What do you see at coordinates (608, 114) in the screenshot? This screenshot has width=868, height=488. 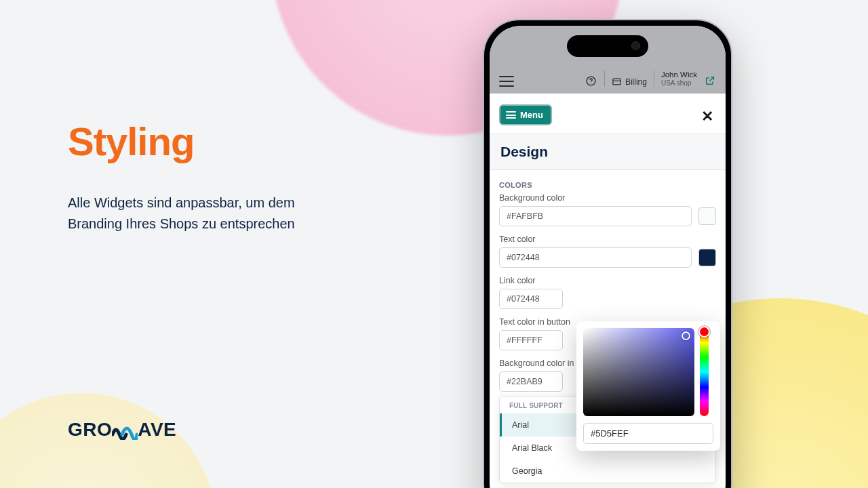 I see `menu-bar: Menu ✕` at bounding box center [608, 114].